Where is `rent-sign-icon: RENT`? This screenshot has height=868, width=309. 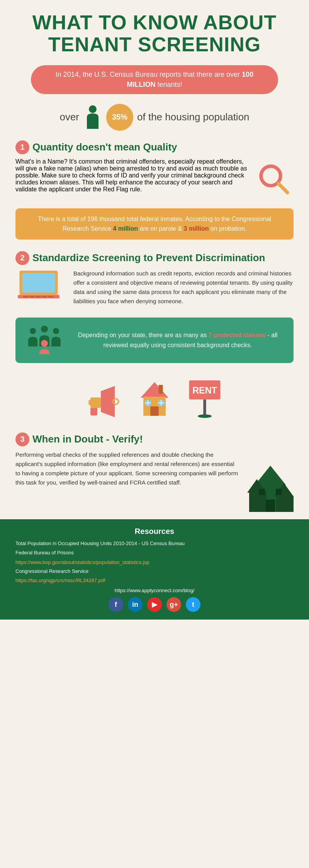 rent-sign-icon: RENT is located at coordinates (205, 398).